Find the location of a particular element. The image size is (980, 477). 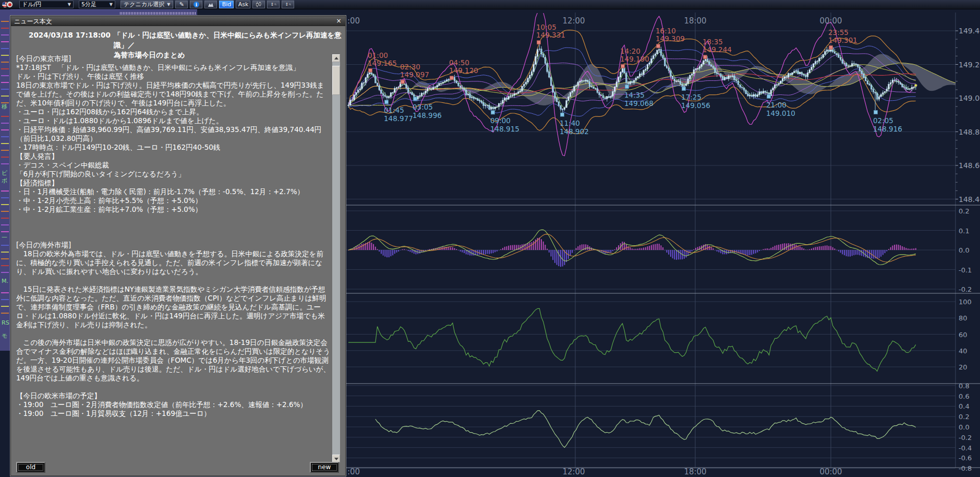

scroll-up-arrow-icon is located at coordinates (336, 58).